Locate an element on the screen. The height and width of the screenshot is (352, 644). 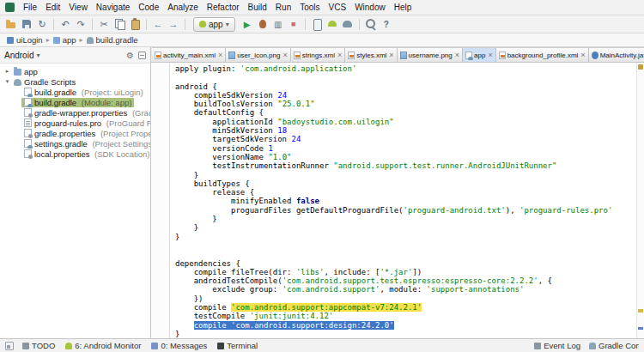
tree-item-app: ▸app is located at coordinates (76, 71).